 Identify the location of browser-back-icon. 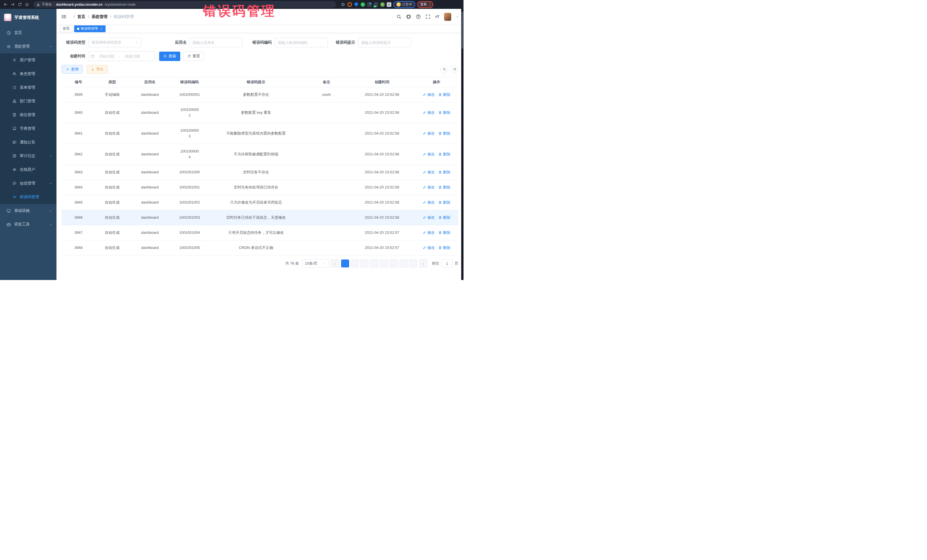
(5, 5).